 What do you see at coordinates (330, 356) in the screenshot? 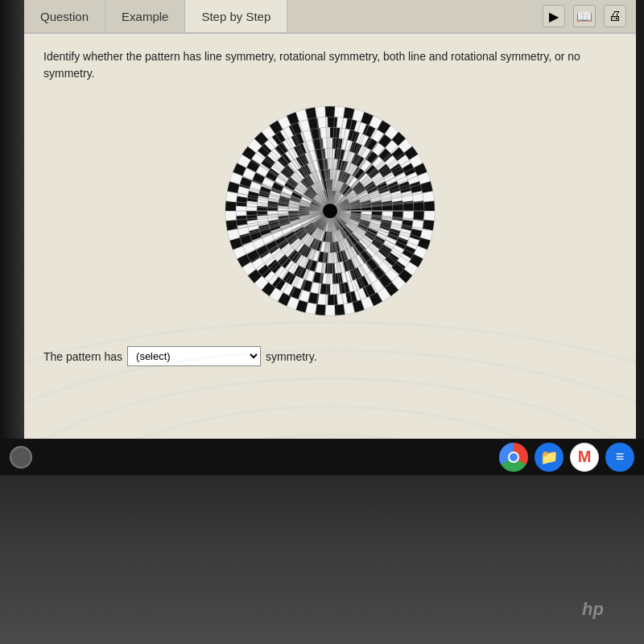
I see `answer-row: The pattern has (select) line rotational…` at bounding box center [330, 356].